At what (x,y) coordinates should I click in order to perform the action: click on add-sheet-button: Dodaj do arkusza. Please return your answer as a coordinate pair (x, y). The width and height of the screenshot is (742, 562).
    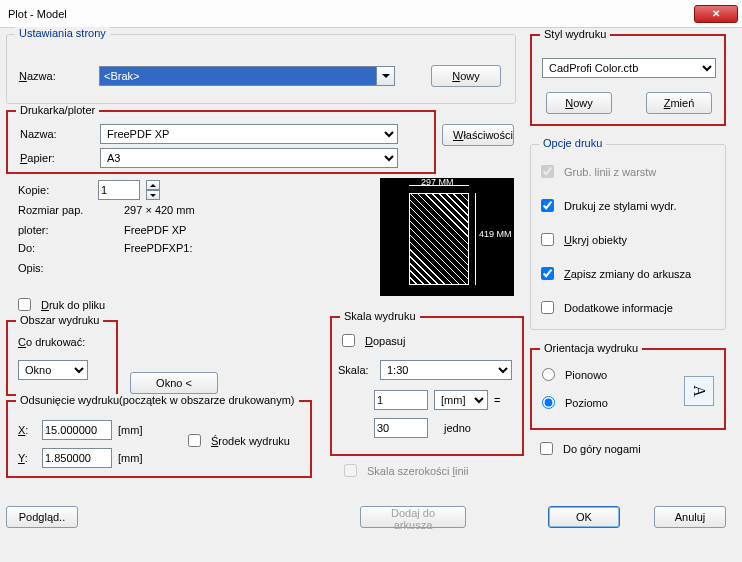
    Looking at the image, I should click on (413, 517).